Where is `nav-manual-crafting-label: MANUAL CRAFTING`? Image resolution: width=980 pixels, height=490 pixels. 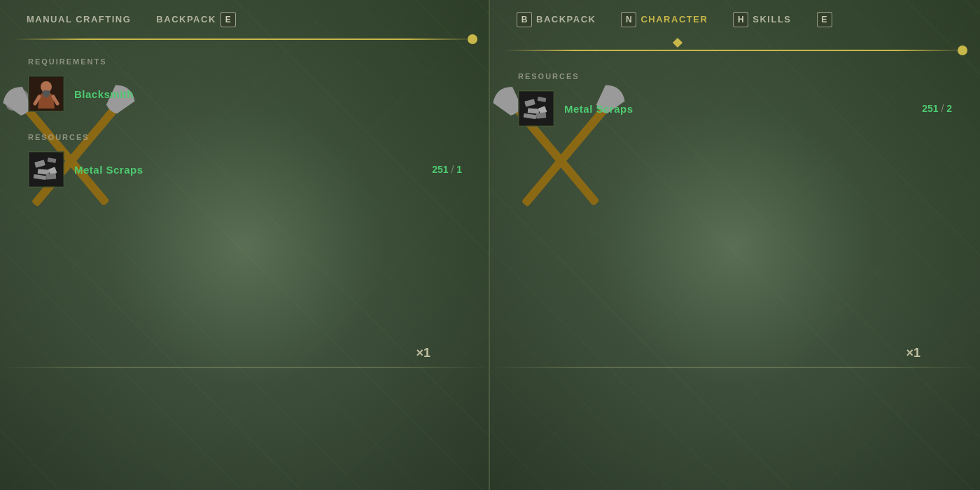 nav-manual-crafting-label: MANUAL CRAFTING is located at coordinates (78, 20).